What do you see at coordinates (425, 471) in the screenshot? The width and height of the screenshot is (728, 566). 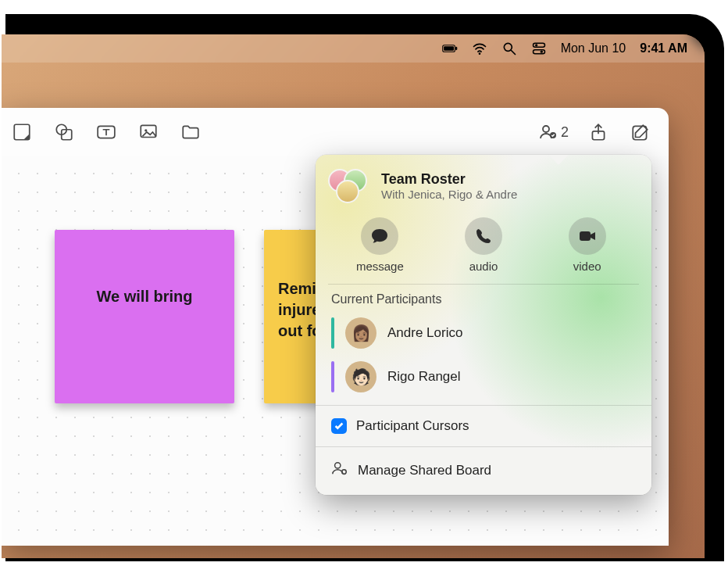 I see `manage-label: Manage Shared Board` at bounding box center [425, 471].